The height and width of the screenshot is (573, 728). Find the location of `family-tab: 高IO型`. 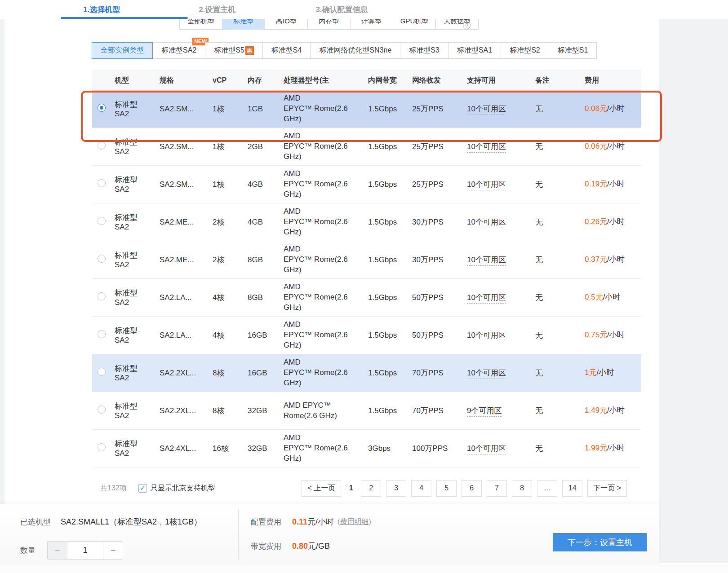

family-tab: 高IO型 is located at coordinates (286, 24).